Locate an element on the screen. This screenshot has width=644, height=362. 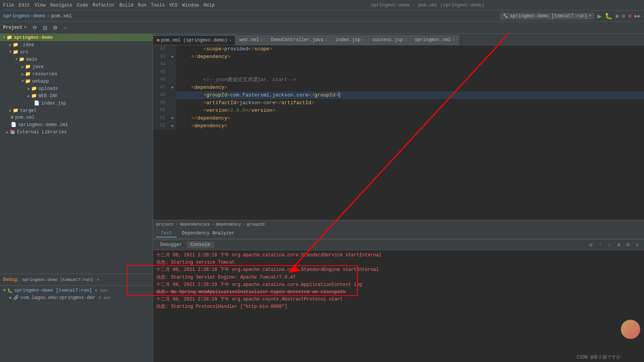
tree-webinf: ▶ 📁 WEB-INF is located at coordinates (76, 96).